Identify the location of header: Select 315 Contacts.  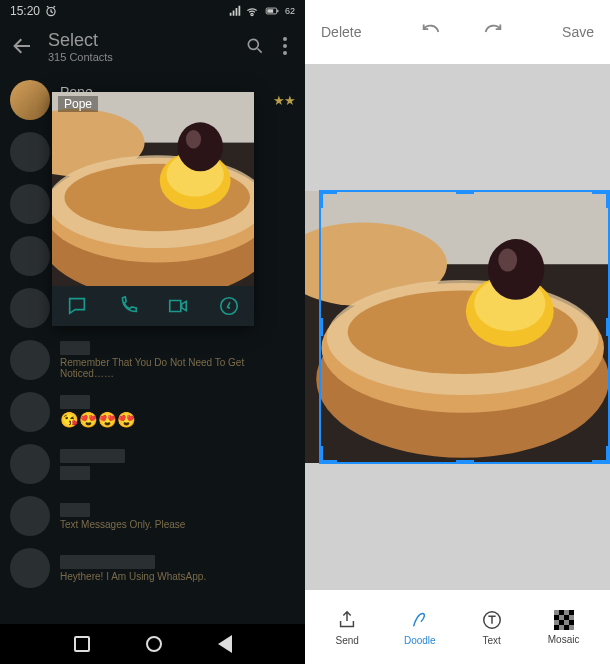
(152, 46).